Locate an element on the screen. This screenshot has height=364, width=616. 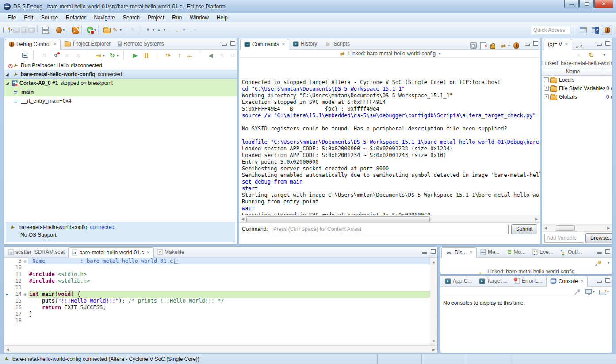
view-tab: Debug Control is located at coordinates (33, 44).